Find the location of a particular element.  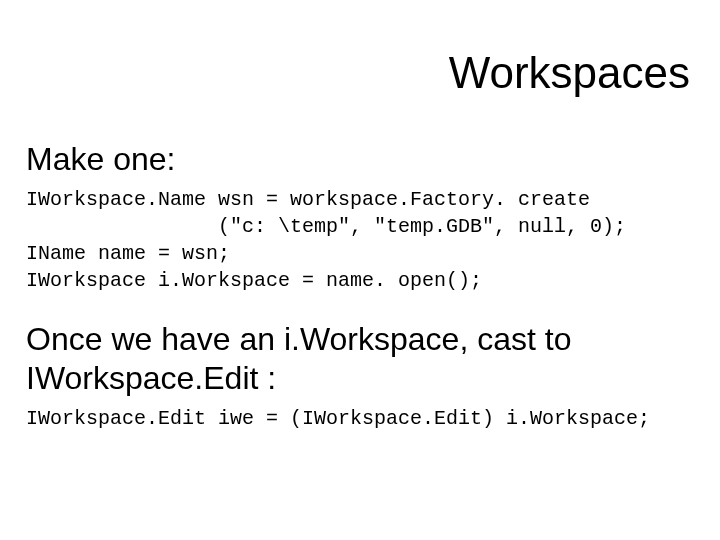

code-line: IName name = wsn; is located at coordinates (128, 254).